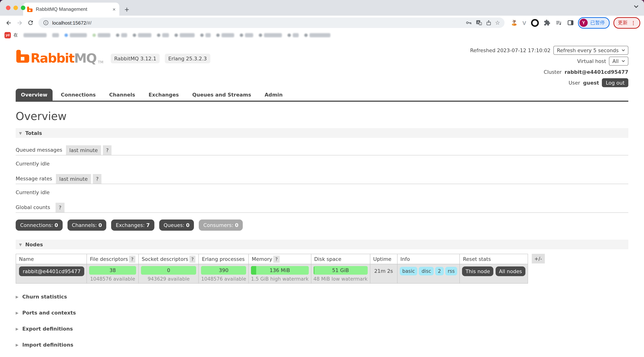 Image resolution: width=644 pixels, height=357 pixels. What do you see at coordinates (8, 35) in the screenshot?
I see `youdao-bookmark-icon: yd` at bounding box center [8, 35].